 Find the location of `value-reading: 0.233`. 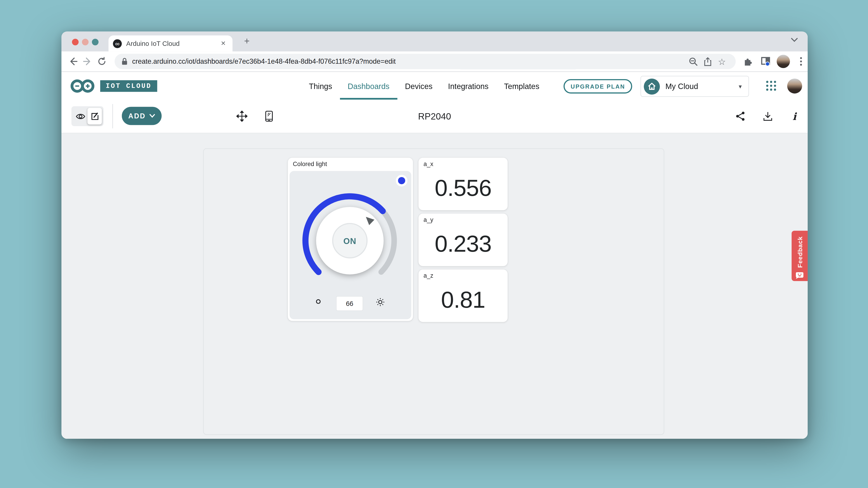

value-reading: 0.233 is located at coordinates (463, 244).